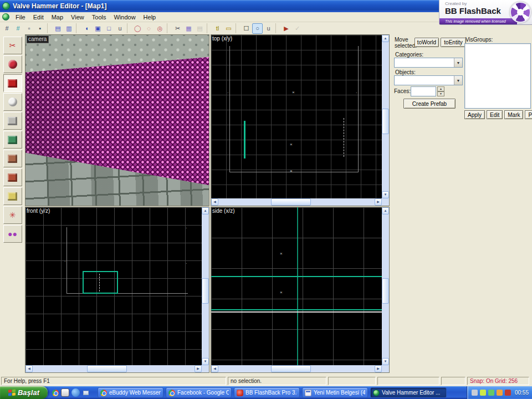 This screenshot has height=399, width=532. Describe the element at coordinates (114, 286) in the screenshot. I see `front-2d-canvas: front (y/z) · · ·` at that location.